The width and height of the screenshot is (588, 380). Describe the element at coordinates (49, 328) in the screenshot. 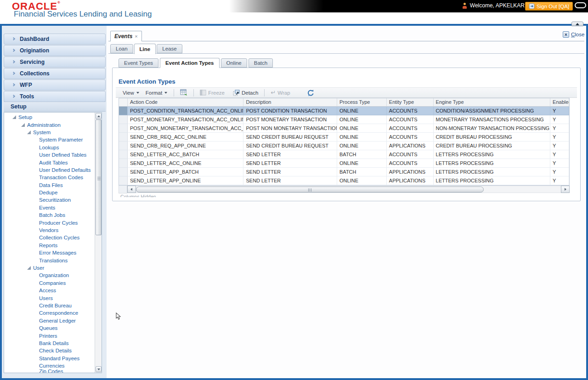

I see `tree-item-queues: Queues` at that location.